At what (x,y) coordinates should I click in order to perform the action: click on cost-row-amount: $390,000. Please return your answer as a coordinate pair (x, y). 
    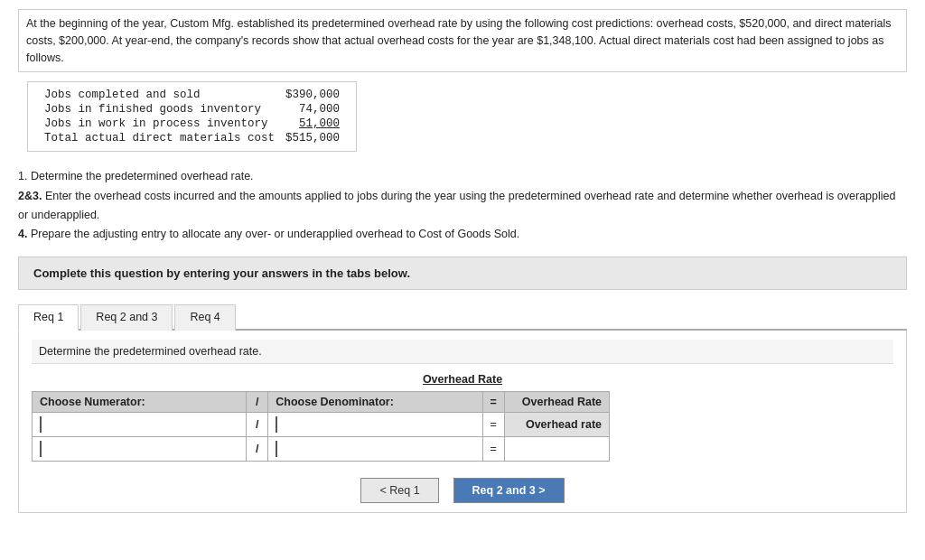
    Looking at the image, I should click on (313, 95).